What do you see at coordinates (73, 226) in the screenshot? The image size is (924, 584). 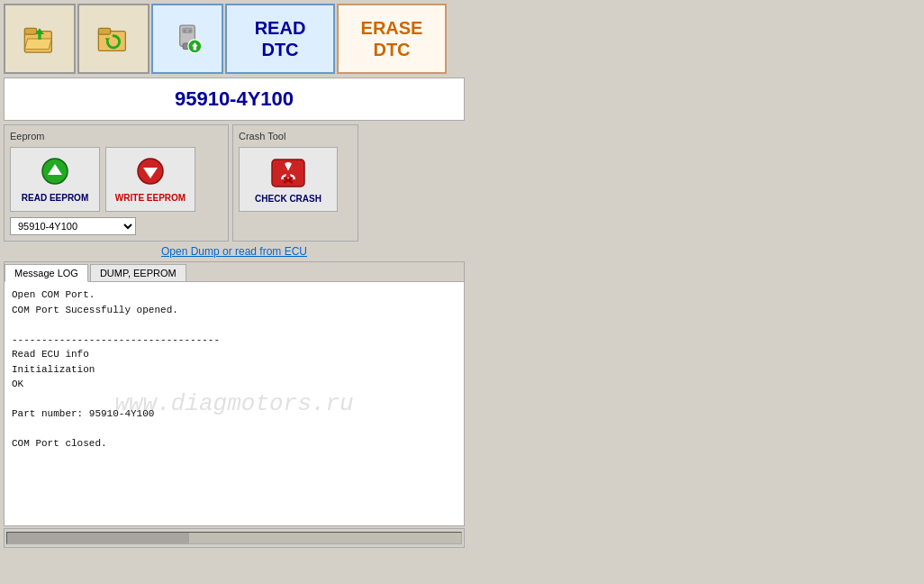 I see `eeprom-select: 95910-4Y100` at bounding box center [73, 226].